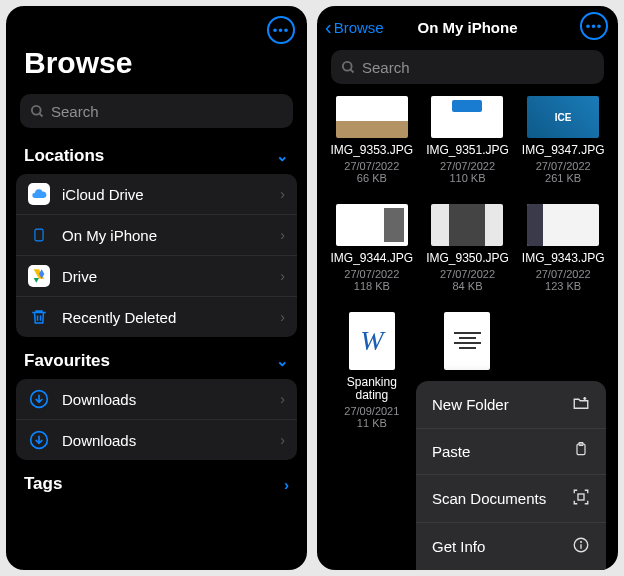 The image size is (624, 576). What do you see at coordinates (470, 404) in the screenshot?
I see `ctx-label: New Folder` at bounding box center [470, 404].